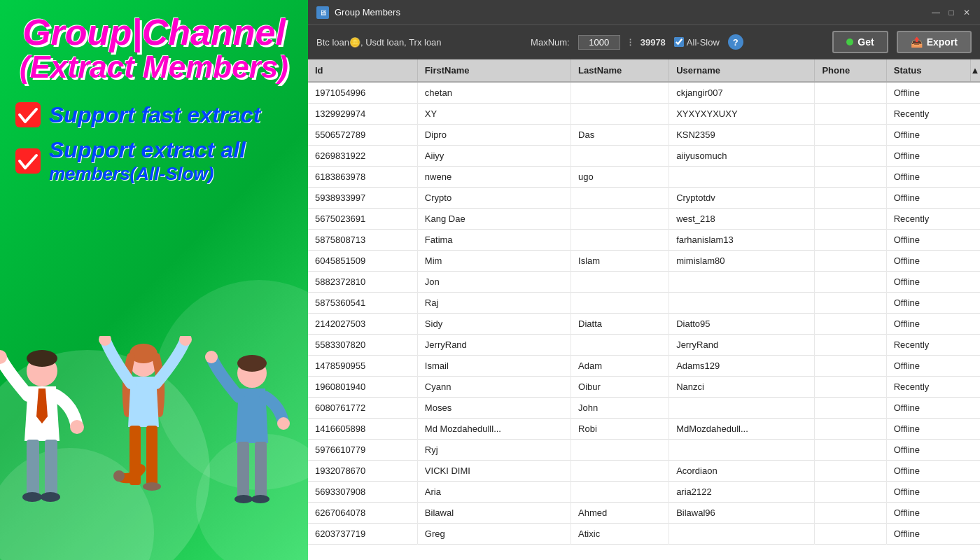 This screenshot has width=980, height=560. I want to click on maxnum-label: MaxNum:, so click(550, 42).